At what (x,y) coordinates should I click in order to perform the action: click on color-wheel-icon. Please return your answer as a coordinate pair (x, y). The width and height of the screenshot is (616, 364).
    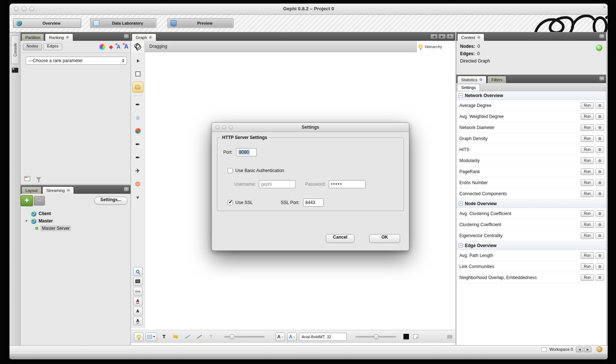
    Looking at the image, I should click on (102, 47).